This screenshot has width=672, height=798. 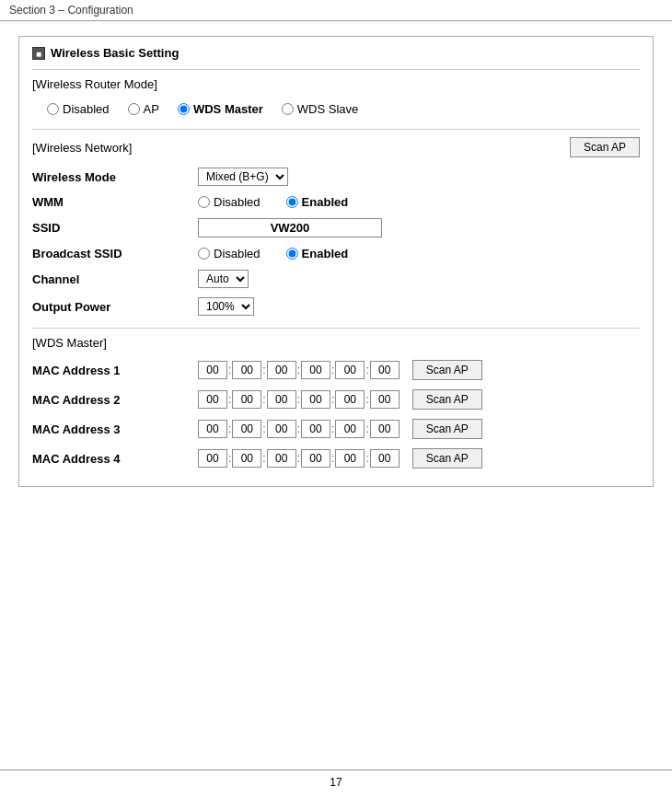 I want to click on radio-ap: AP, so click(x=144, y=109).